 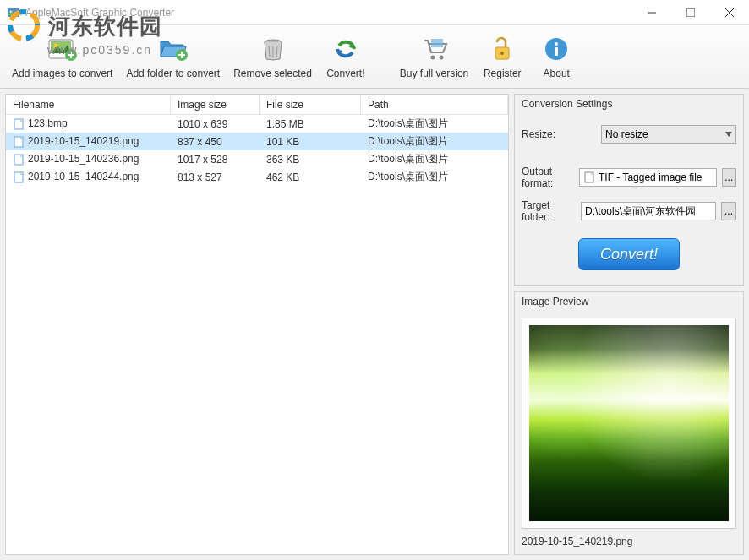 I want to click on about-button: About, so click(x=556, y=57).